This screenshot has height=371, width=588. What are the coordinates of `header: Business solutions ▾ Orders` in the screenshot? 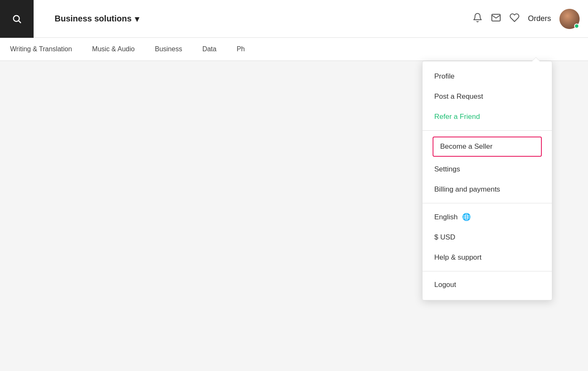 It's located at (294, 19).